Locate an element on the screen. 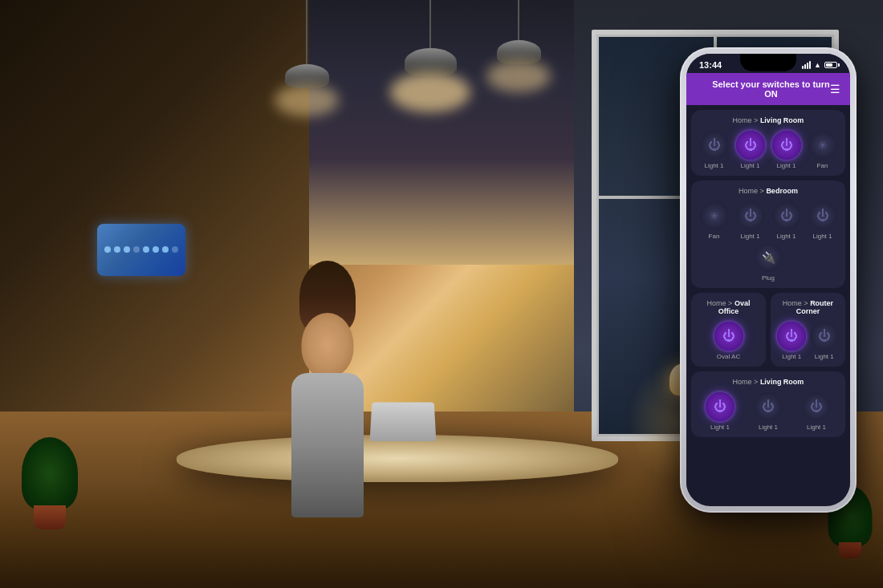 This screenshot has width=883, height=588. device-label-lr-fan: Fan is located at coordinates (823, 165).